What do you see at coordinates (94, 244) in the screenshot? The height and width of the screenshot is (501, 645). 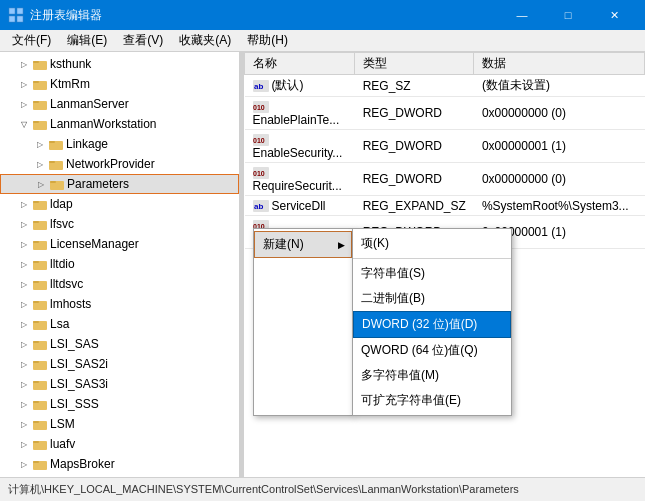 I see `label-licensemanager: LicenseManager` at bounding box center [94, 244].